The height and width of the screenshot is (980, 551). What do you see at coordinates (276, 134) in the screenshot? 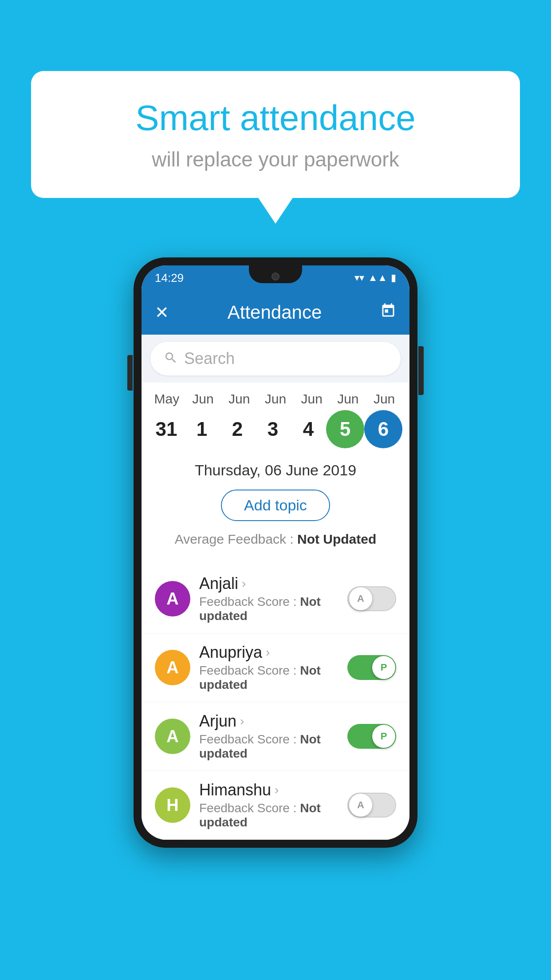
I see `speech-bubble: Smart attendance will replace your paper…` at bounding box center [276, 134].